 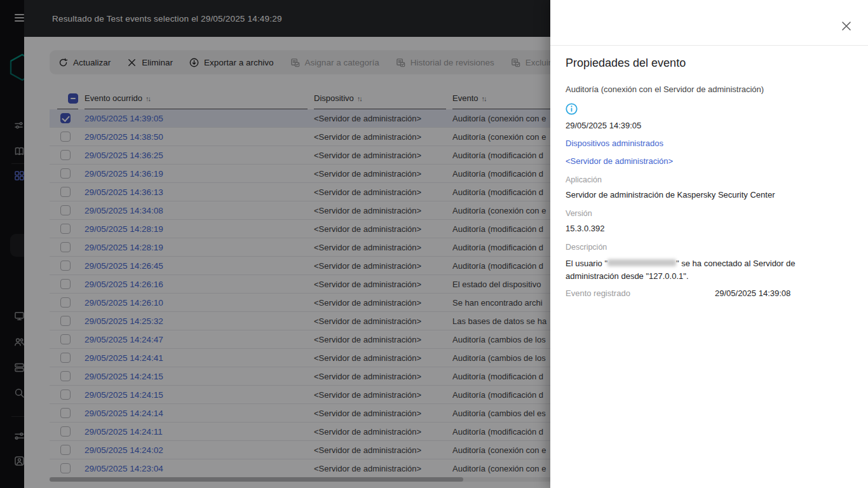 What do you see at coordinates (709, 64) in the screenshot?
I see `panel-title: Propiedades del evento` at bounding box center [709, 64].